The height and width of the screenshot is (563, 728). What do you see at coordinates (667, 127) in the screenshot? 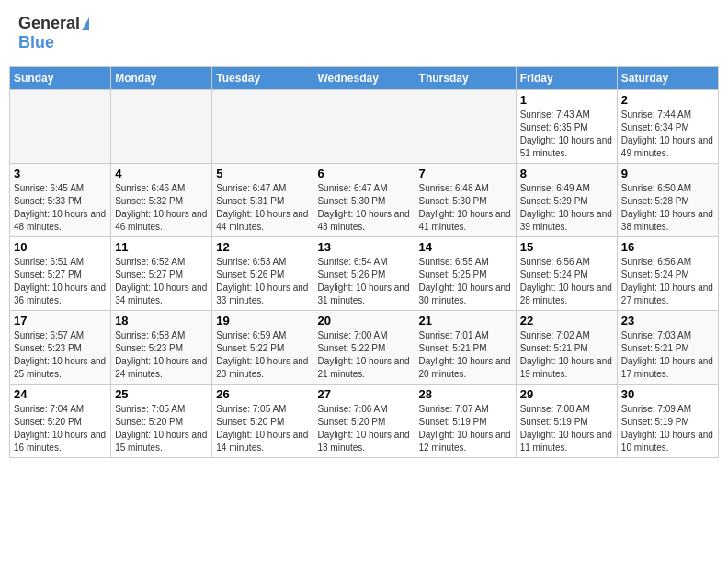
I see `calendar-cell: 2Sunrise: 7:44 AMSunset: 6:34 PMDaylight…` at bounding box center [667, 127].